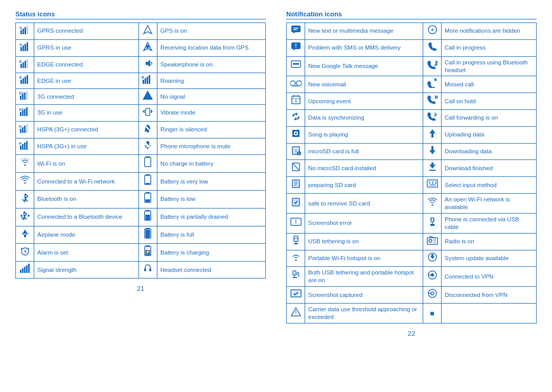 The height and width of the screenshot is (392, 552). I want to click on notification-icons-title: Notification icons, so click(411, 15).